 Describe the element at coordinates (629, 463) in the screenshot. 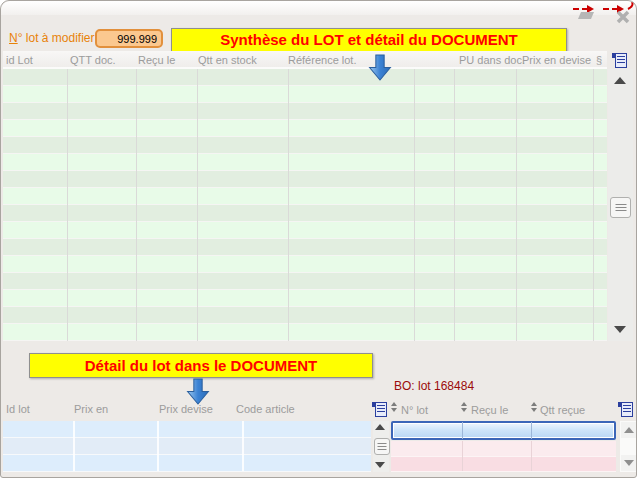

I see `scroll-down-button` at that location.